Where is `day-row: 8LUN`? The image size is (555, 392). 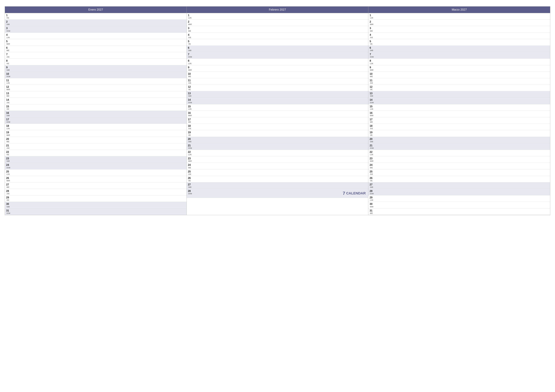 day-row: 8LUN is located at coordinates (459, 62).